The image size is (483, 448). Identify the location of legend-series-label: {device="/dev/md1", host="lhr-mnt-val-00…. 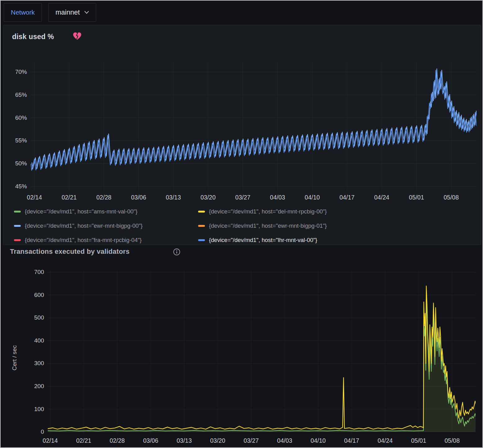
(263, 240).